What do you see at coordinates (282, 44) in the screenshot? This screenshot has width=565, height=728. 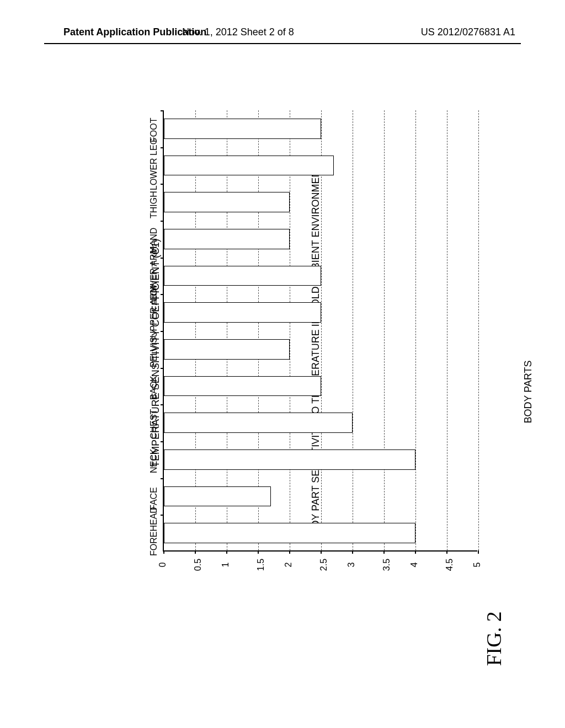 I see `header-rule` at bounding box center [282, 44].